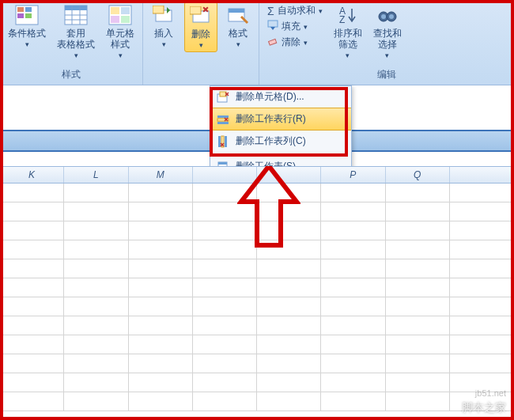 The height and width of the screenshot is (420, 514). Describe the element at coordinates (273, 43) in the screenshot. I see `eraser-icon` at that location.